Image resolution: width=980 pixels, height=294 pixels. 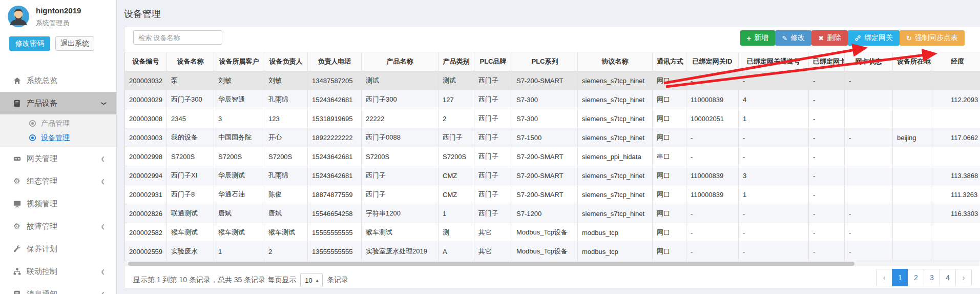 I want to click on table-cell: 18874877559, so click(x=335, y=195).